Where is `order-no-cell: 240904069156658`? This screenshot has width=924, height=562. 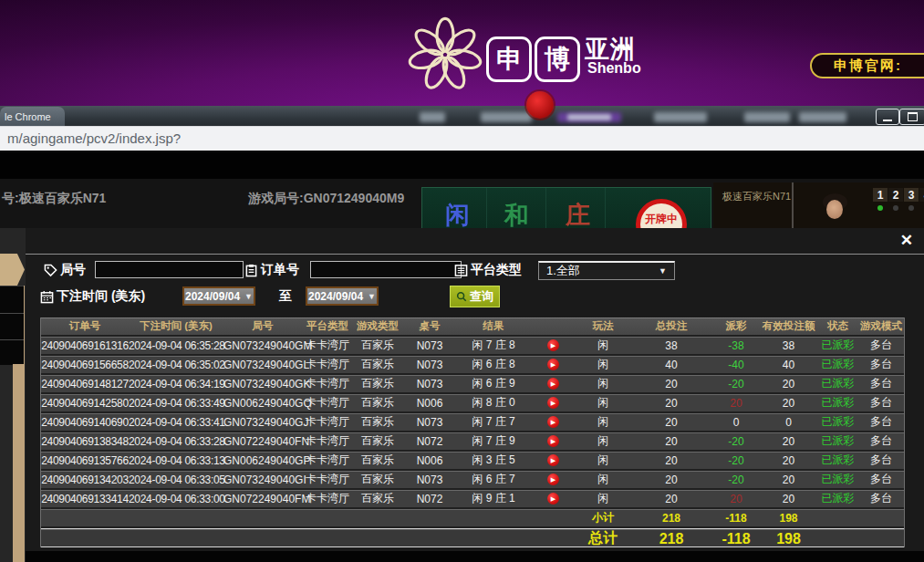 order-no-cell: 240904069156658 is located at coordinates (85, 365).